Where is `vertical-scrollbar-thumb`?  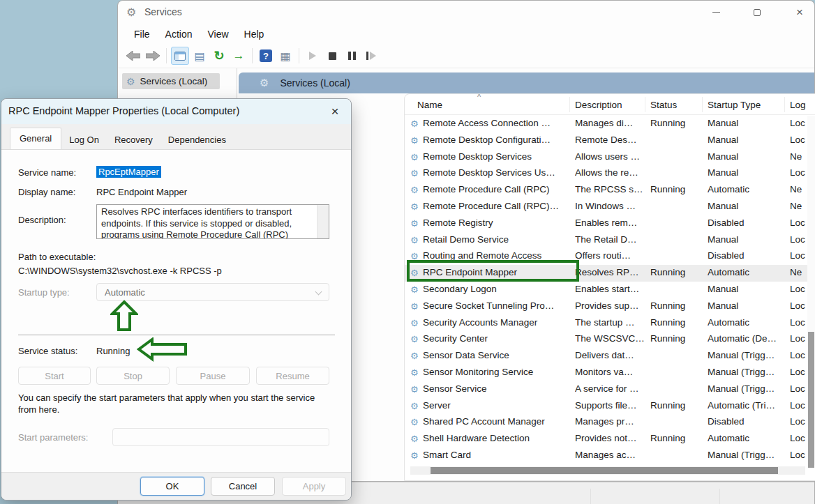 vertical-scrollbar-thumb is located at coordinates (811, 400).